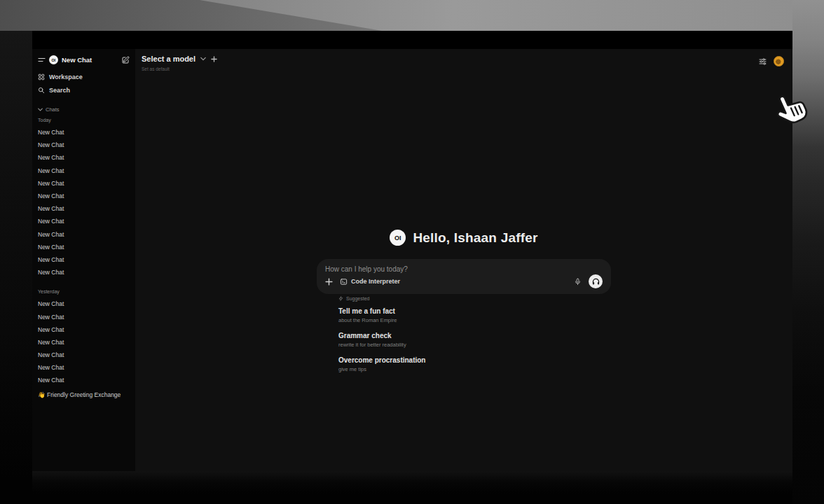 Image resolution: width=824 pixels, height=504 pixels. What do you see at coordinates (179, 69) in the screenshot?
I see `set-default-link: Set as default` at bounding box center [179, 69].